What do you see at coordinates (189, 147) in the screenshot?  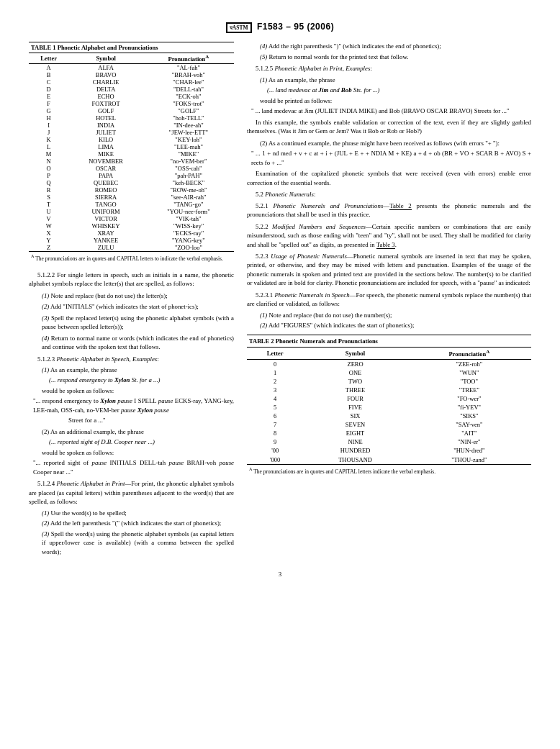 I see `table1-cell-11-2: "LEE-mah"` at bounding box center [189, 147].